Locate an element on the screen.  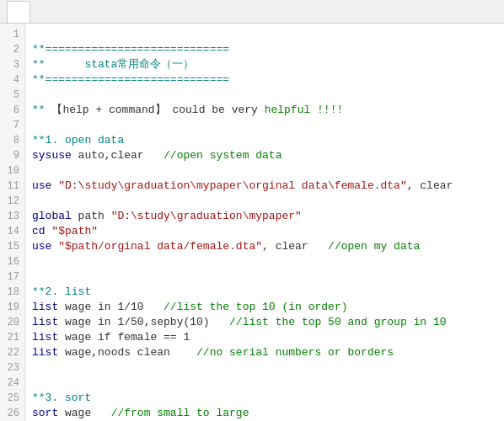
code-token: **2. list is located at coordinates (62, 291).